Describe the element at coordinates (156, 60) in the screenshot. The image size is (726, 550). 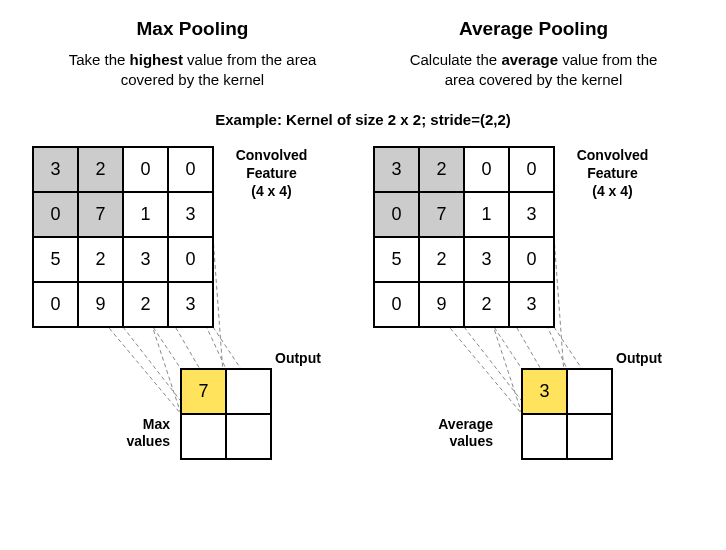
I see `left-desc-bold: highest` at that location.